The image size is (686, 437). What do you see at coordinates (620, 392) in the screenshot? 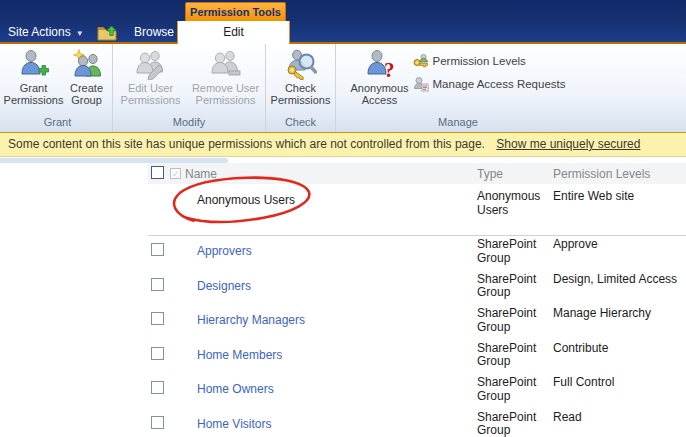
I see `row-permission: Full Control` at bounding box center [620, 392].